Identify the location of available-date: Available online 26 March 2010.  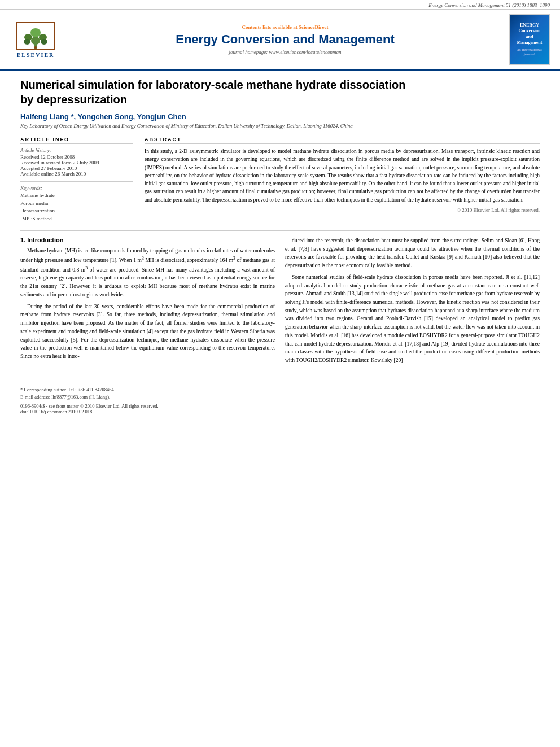
(77, 174).